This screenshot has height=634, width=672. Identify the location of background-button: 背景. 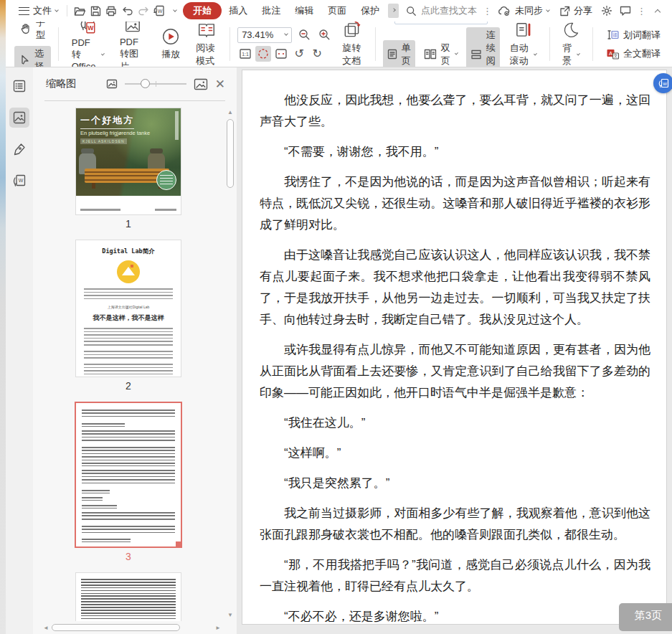
(571, 44).